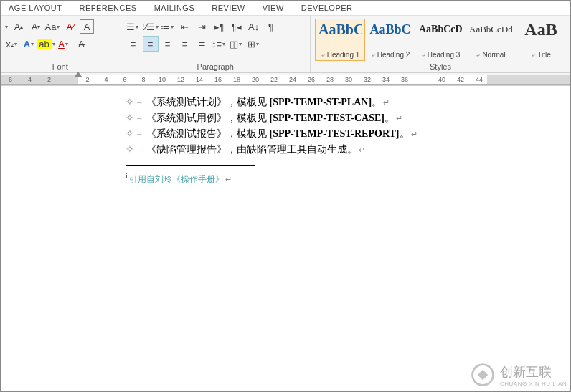 This screenshot has width=571, height=392. Describe the element at coordinates (151, 44) in the screenshot. I see `align-center-button: ≡` at that location.